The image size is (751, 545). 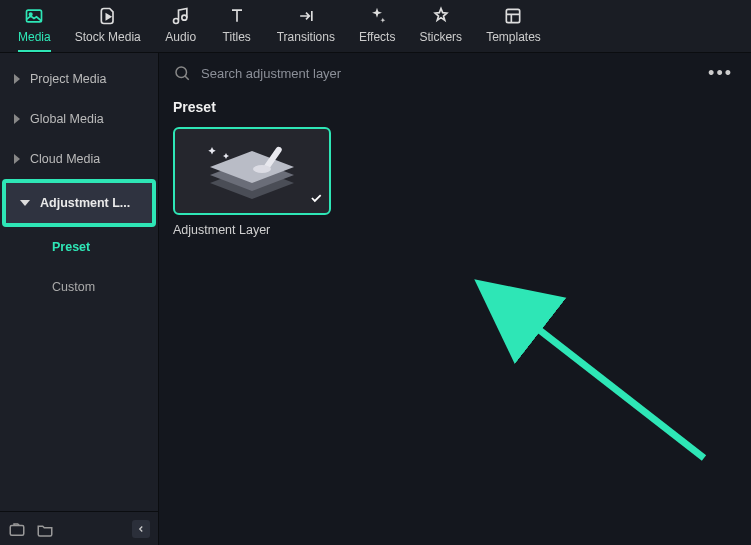 I want to click on tab-templates: Templates, so click(x=514, y=26).